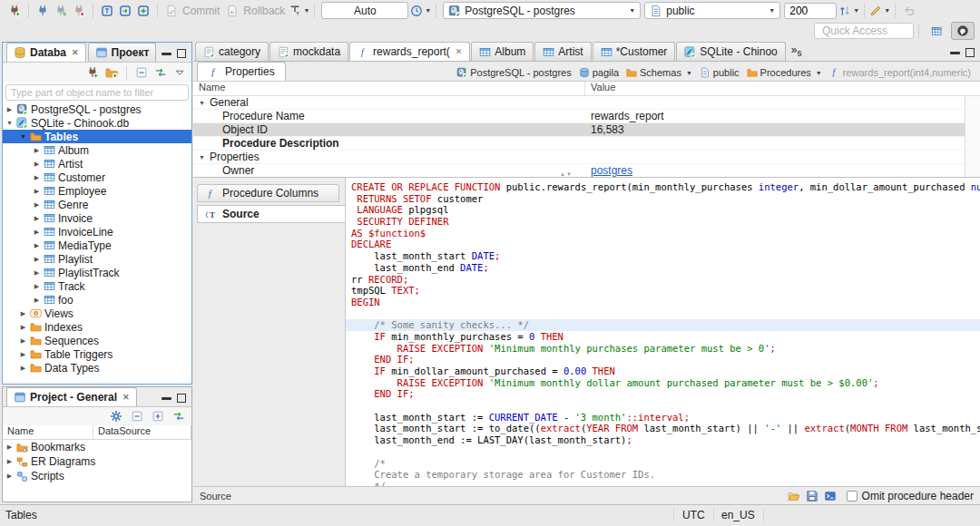  Describe the element at coordinates (97, 287) in the screenshot. I see `tree-item-track: ▶Track` at that location.